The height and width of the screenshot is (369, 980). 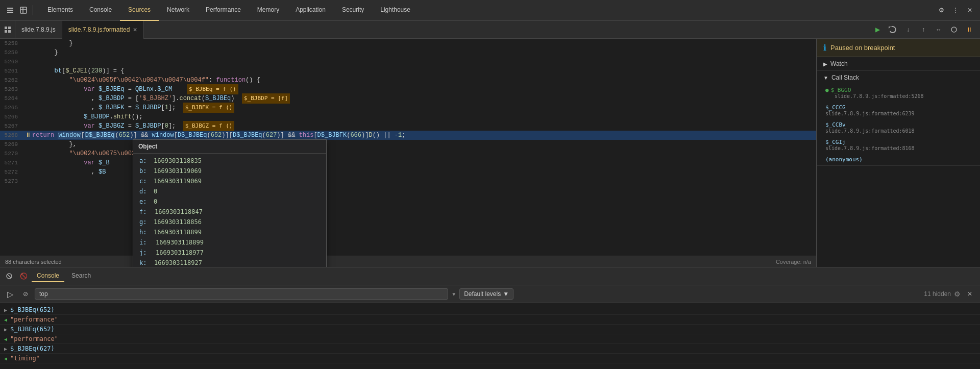 I want to click on active-indicator: ●, so click(x=827, y=90).